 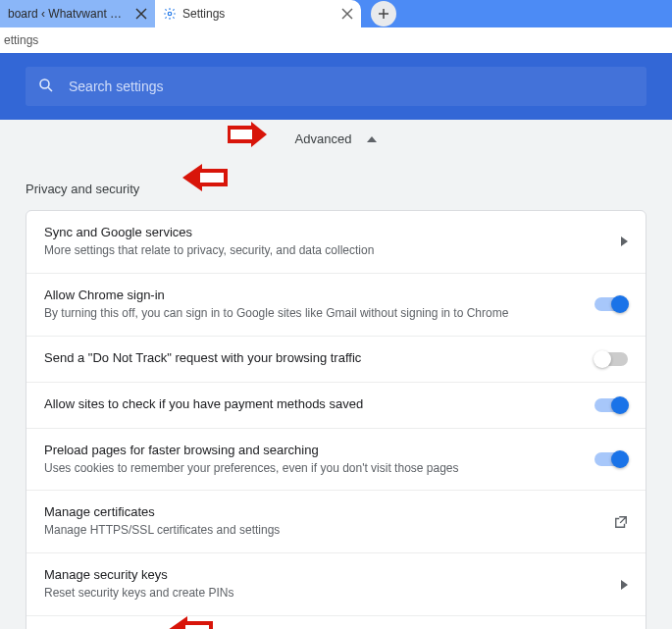 I want to click on section-title-text: Privacy and security, so click(x=82, y=188).